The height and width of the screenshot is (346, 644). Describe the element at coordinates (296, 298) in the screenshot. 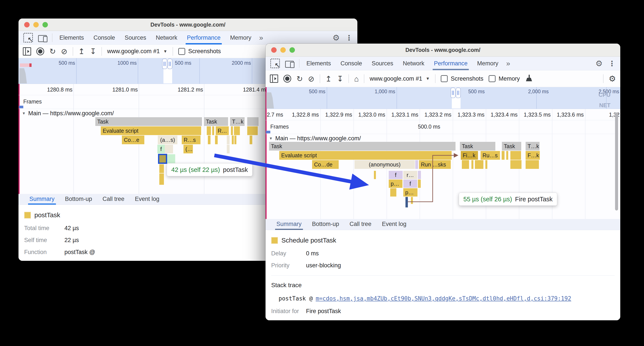

I see `stack-frame-function: postTask @` at that location.